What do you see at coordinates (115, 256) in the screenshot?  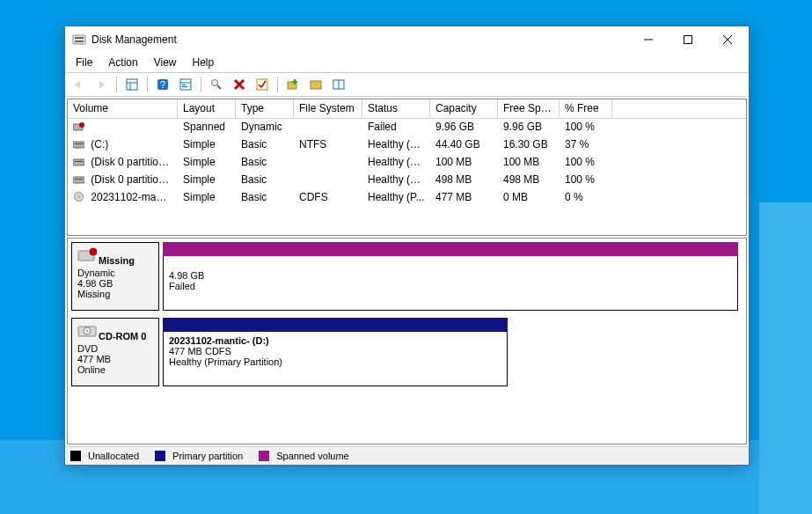 I see `disk-icon: Missing` at bounding box center [115, 256].